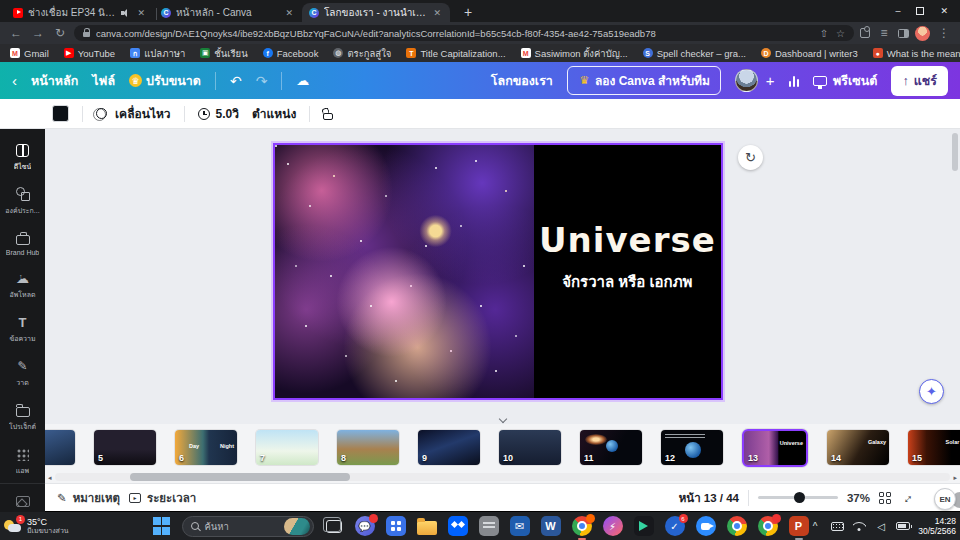 The width and height of the screenshot is (960, 540). What do you see at coordinates (126, 13) in the screenshot?
I see `tab-audio-icon` at bounding box center [126, 13].